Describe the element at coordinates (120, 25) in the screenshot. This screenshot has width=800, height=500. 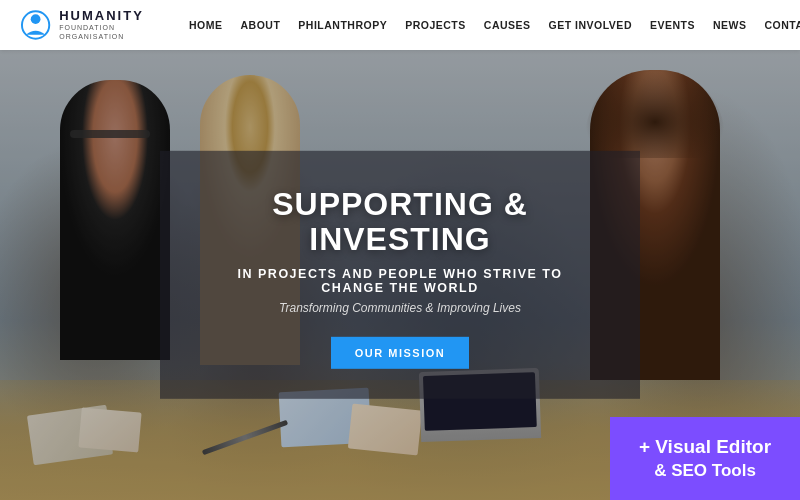
I see `logo-text: HUMANITY FOUNDATION ORGANISATION` at that location.